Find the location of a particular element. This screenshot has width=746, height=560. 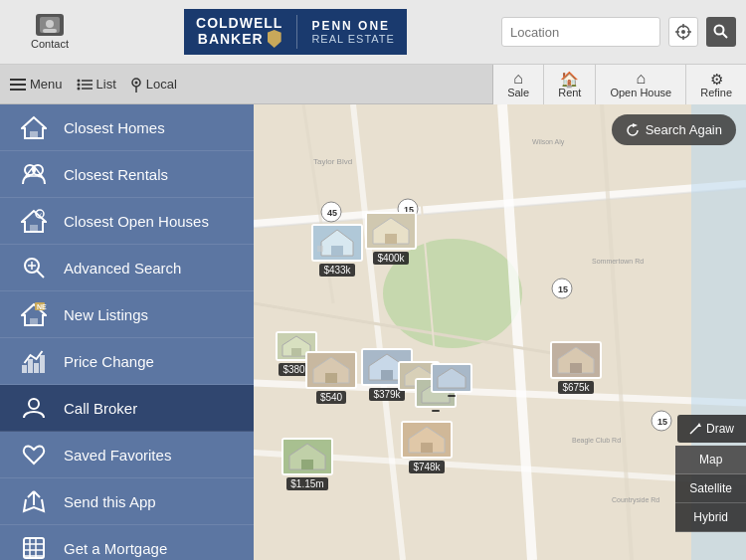

local-label: Local is located at coordinates (161, 84).